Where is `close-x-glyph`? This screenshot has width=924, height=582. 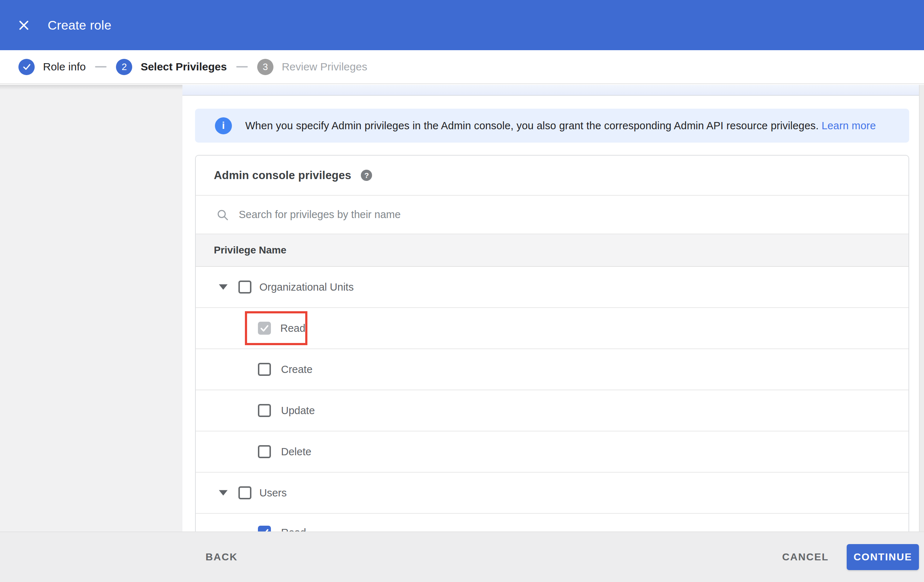
close-x-glyph is located at coordinates (24, 25).